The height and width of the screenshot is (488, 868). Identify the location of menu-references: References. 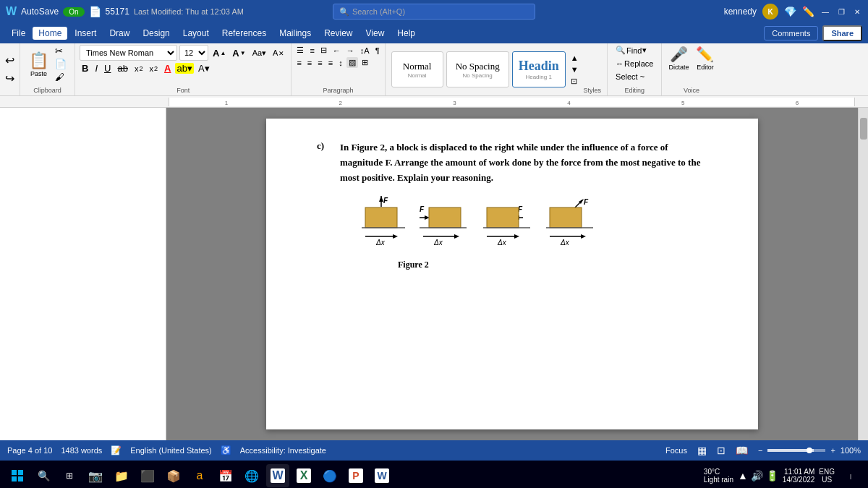
(244, 33).